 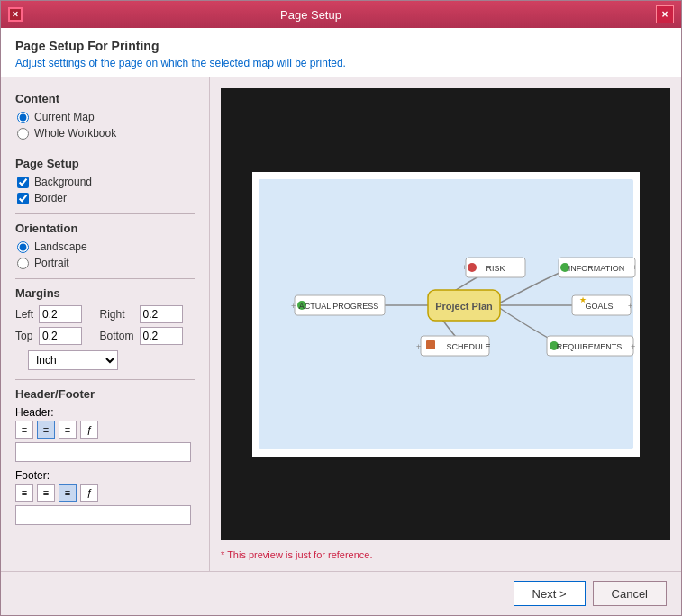 What do you see at coordinates (175, 14) in the screenshot?
I see `title-bar-left: ✕ Page Setup` at bounding box center [175, 14].